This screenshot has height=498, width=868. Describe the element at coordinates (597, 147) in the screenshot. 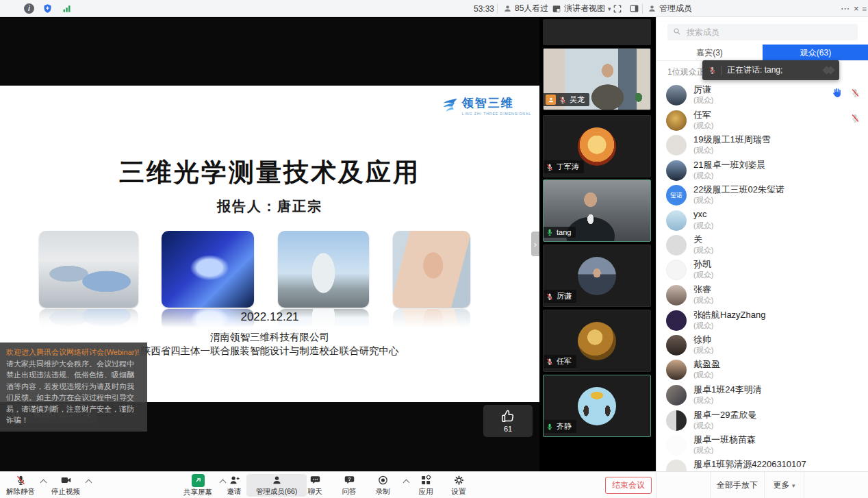

I see `video-tile: 丁军涛` at that location.